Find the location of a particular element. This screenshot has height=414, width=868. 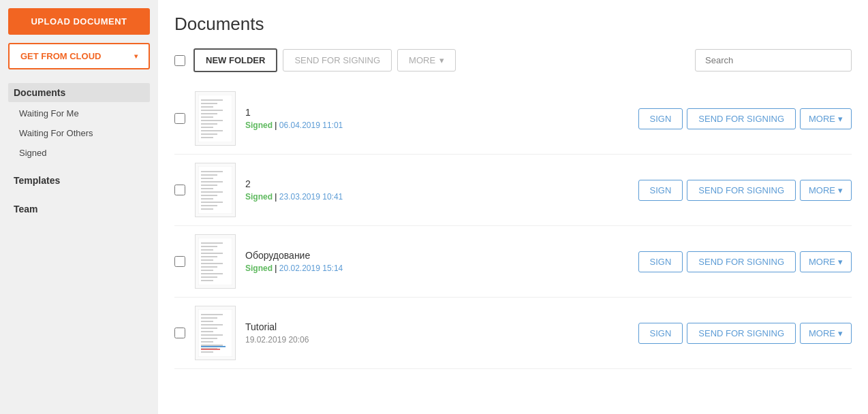

document-name: Оборудование is located at coordinates (437, 255).